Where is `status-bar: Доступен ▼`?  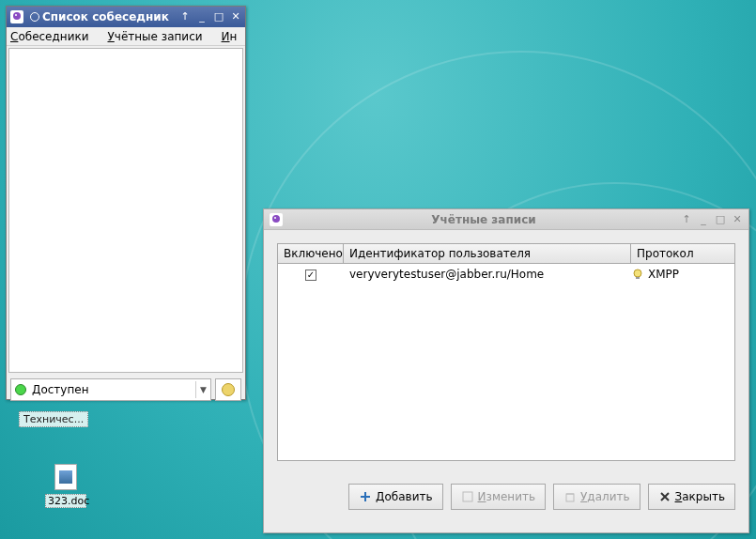 status-bar: Доступен ▼ is located at coordinates (126, 390).